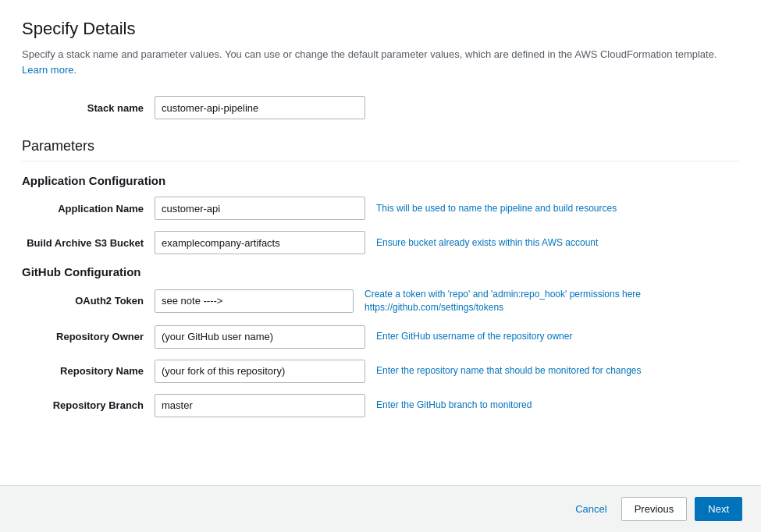  Describe the element at coordinates (260, 406) in the screenshot. I see `repo-branch-input` at that location.